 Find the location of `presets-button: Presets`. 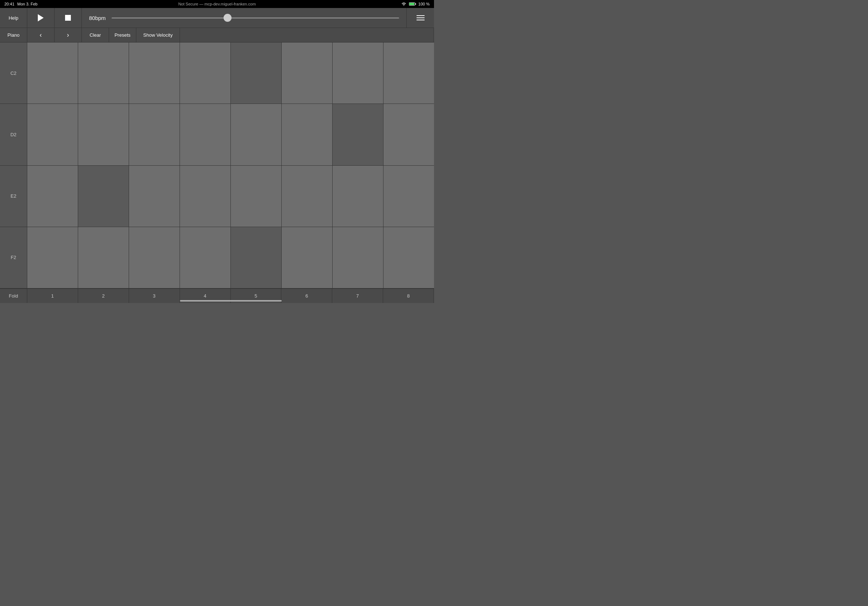

presets-button: Presets is located at coordinates (122, 35).